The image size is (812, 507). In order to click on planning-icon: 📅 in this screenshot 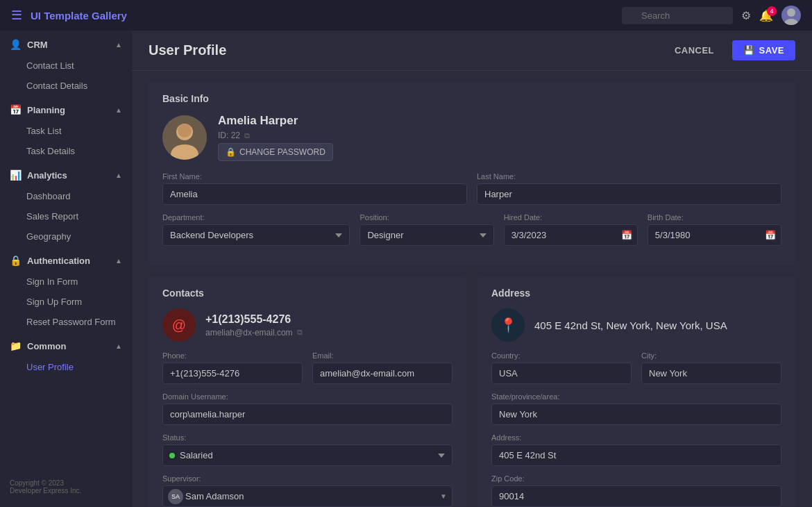, I will do `click(15, 110)`.